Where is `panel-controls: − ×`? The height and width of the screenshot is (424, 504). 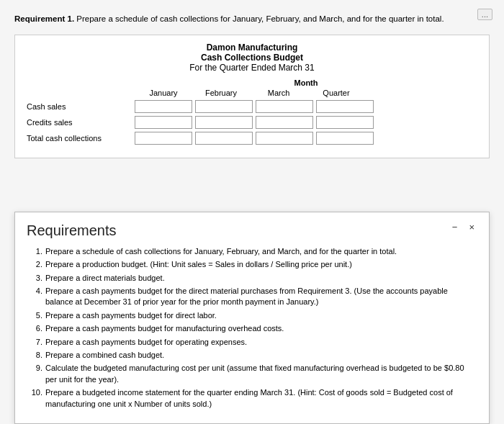 panel-controls: − × is located at coordinates (464, 227).